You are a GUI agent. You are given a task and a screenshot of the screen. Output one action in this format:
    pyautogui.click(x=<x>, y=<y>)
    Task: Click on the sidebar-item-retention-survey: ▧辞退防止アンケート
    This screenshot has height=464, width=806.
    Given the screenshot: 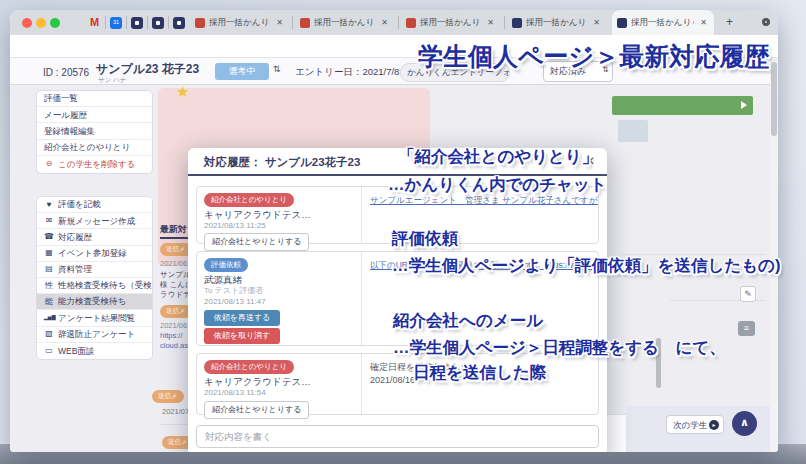 What is the action you would take?
    pyautogui.click(x=94, y=335)
    